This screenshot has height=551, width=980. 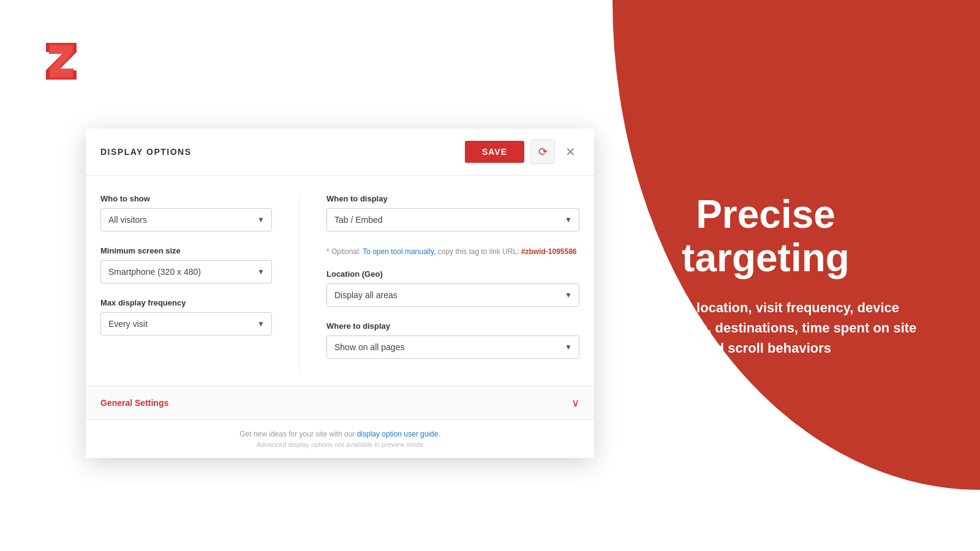 I want to click on max-display-freq-select: Every visit Once per session Once per da…, so click(x=186, y=324).